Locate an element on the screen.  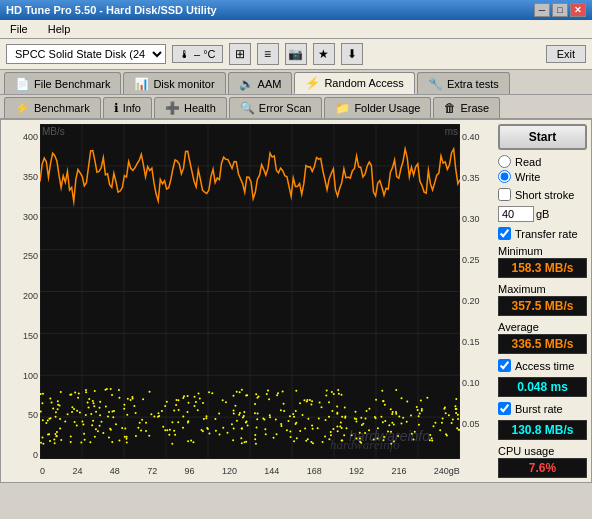
gb-input is located at coordinates (516, 214).